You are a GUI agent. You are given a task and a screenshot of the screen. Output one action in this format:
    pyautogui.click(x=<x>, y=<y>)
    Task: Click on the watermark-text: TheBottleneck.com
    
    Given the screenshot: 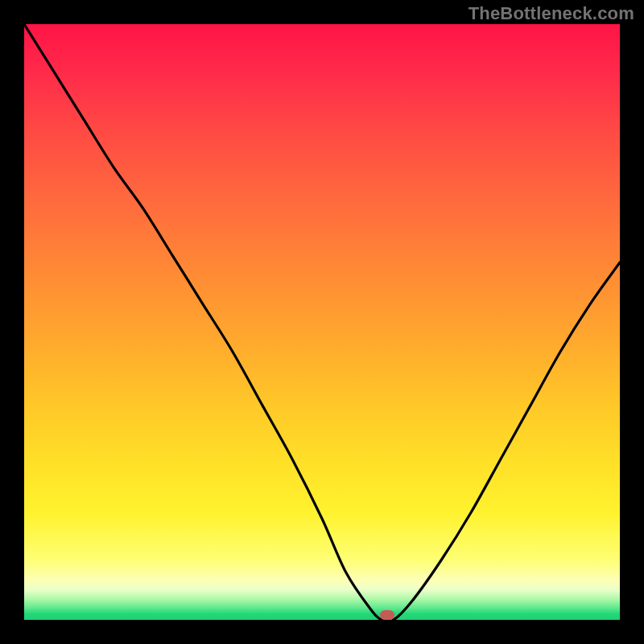 What is the action you would take?
    pyautogui.click(x=551, y=14)
    